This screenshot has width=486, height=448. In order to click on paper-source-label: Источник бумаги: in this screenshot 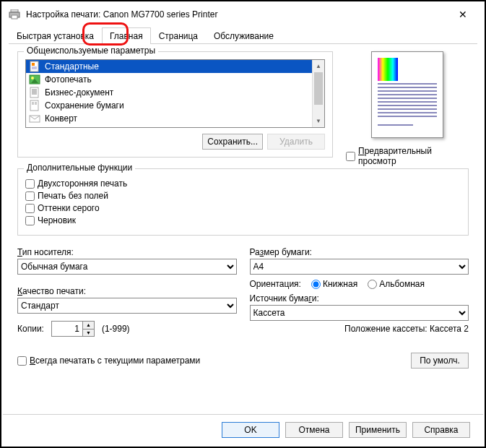, I will do `click(360, 298)`.